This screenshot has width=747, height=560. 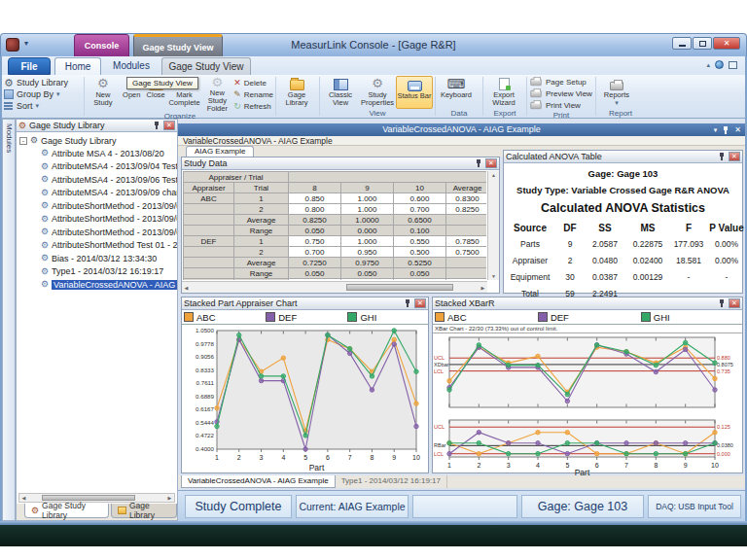 What do you see at coordinates (554, 105) in the screenshot?
I see `print-view-button: Print View` at bounding box center [554, 105].